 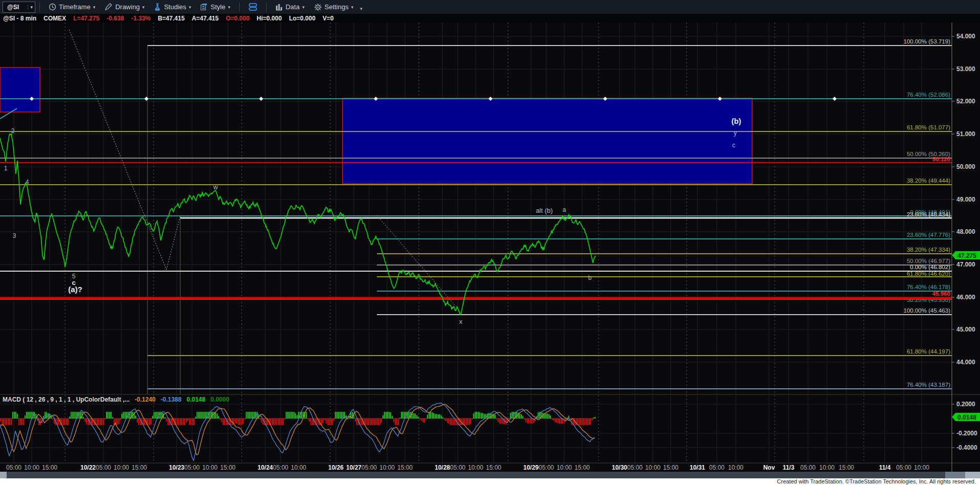 I want to click on quote-field: V=0, so click(x=328, y=18).